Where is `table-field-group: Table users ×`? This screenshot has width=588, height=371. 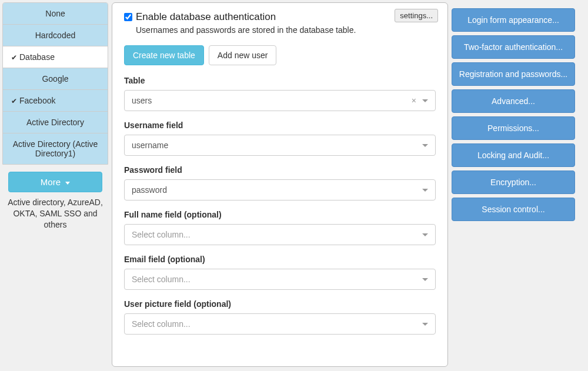 table-field-group: Table users × is located at coordinates (280, 93).